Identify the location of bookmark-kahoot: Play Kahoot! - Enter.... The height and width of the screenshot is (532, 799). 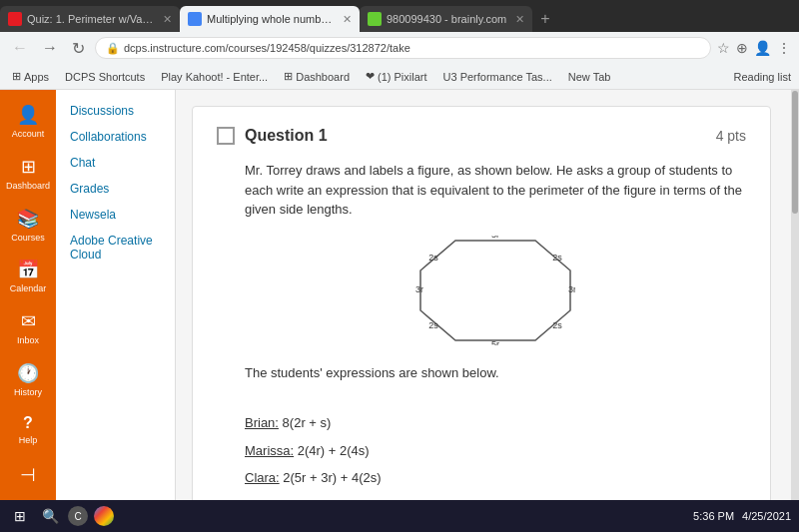
(214, 77).